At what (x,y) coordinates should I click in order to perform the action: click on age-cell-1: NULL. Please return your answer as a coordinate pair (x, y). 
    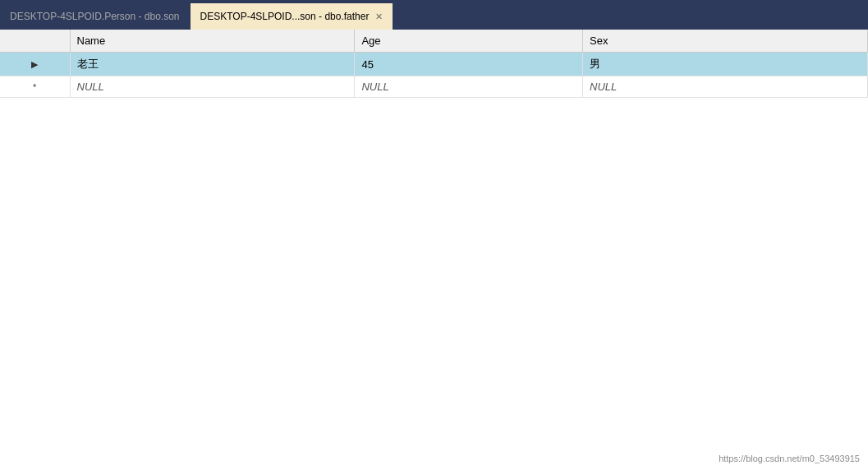
    Looking at the image, I should click on (469, 87).